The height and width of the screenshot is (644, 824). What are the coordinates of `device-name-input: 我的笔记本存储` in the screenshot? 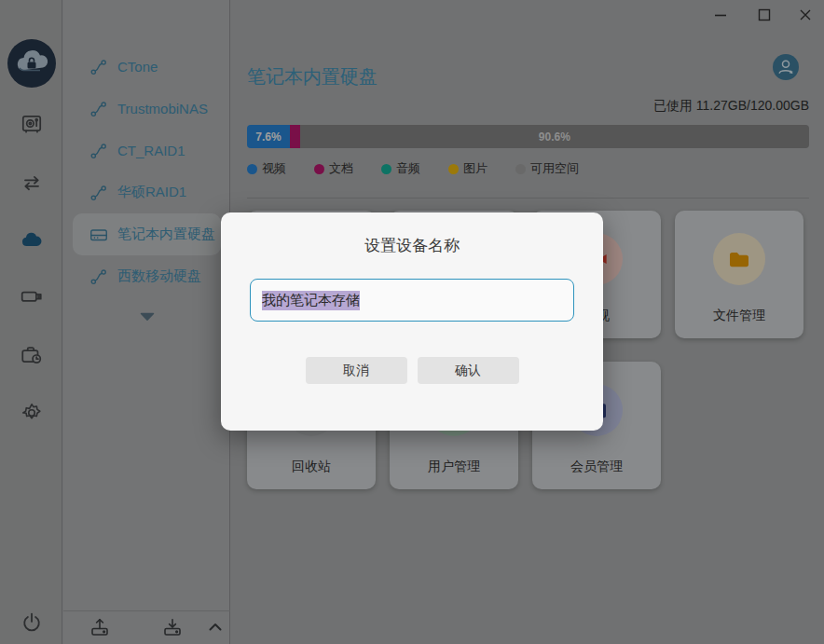 It's located at (412, 300).